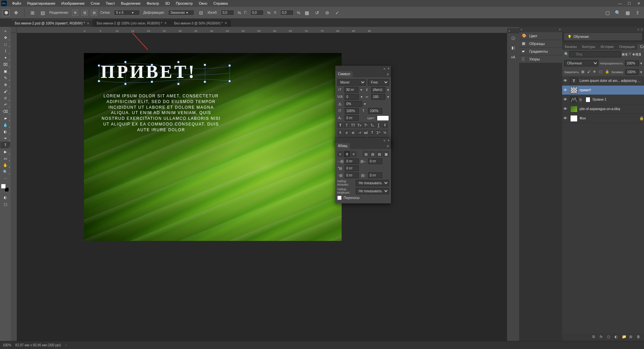  What do you see at coordinates (153, 3) in the screenshot?
I see `menu-filter: Фильтр` at bounding box center [153, 3].